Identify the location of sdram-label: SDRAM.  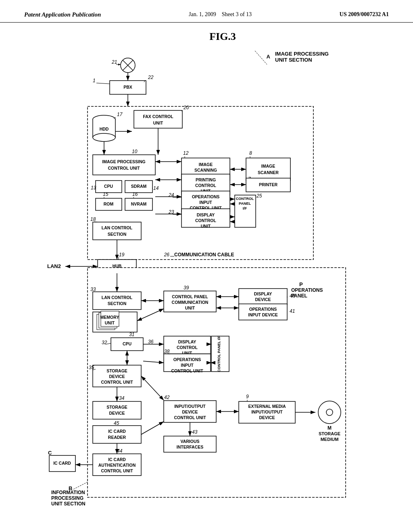
(139, 186).